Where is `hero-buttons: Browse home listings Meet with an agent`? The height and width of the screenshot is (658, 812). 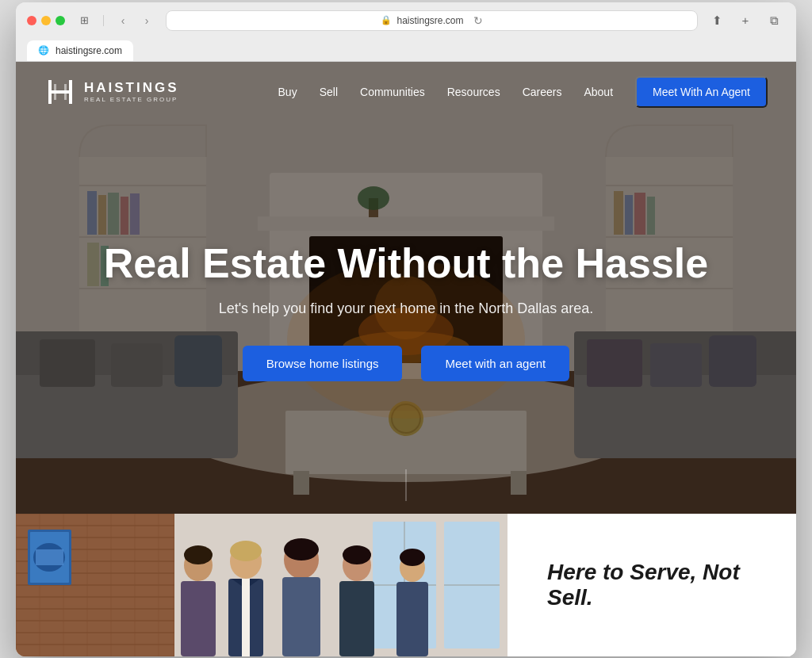 hero-buttons: Browse home listings Meet with an agent is located at coordinates (406, 363).